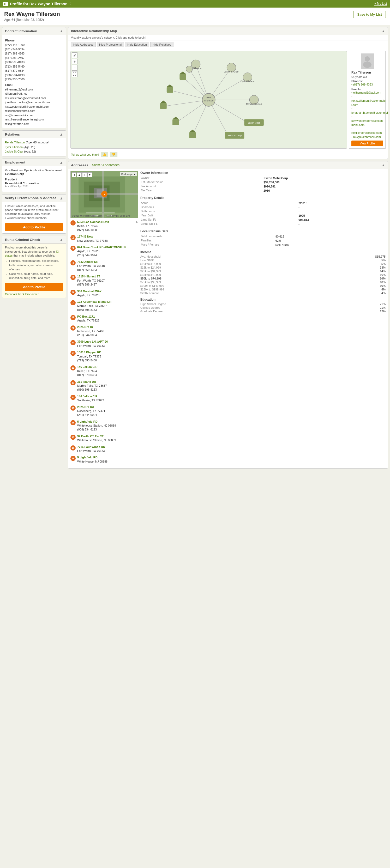 Image resolution: width=390 pixels, height=868 pixels. What do you see at coordinates (254, 104) in the screenshot?
I see `svg-text: Renda Tillerson` at bounding box center [254, 104].